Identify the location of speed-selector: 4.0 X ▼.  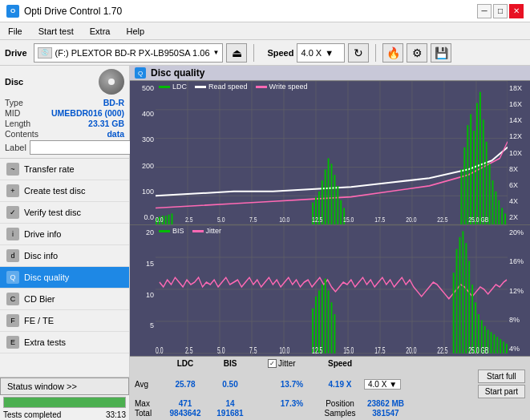
(321, 53).